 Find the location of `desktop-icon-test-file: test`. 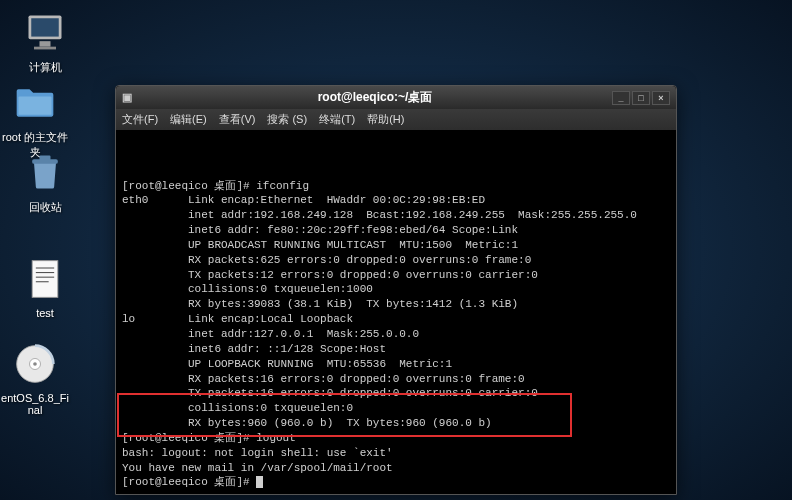

desktop-icon-test-file: test is located at coordinates (45, 287).